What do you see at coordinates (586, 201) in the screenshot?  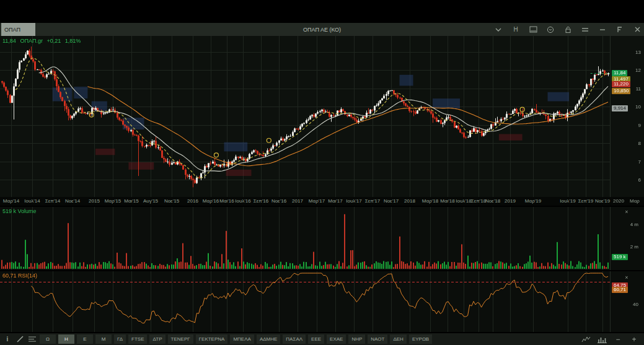 I see `time-axis-label: Σεπ'19` at bounding box center [586, 201].